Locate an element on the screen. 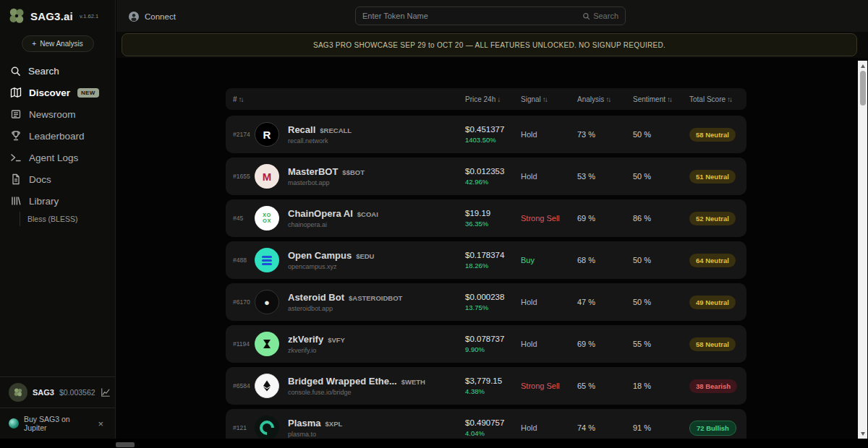 The image size is (868, 448). new-analysis-button: + New Analysis is located at coordinates (58, 43).